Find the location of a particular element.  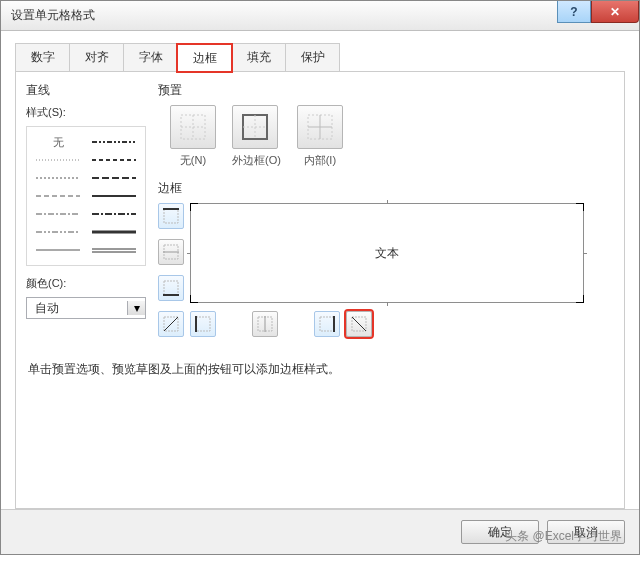

color-value: 自动 is located at coordinates (77, 308).